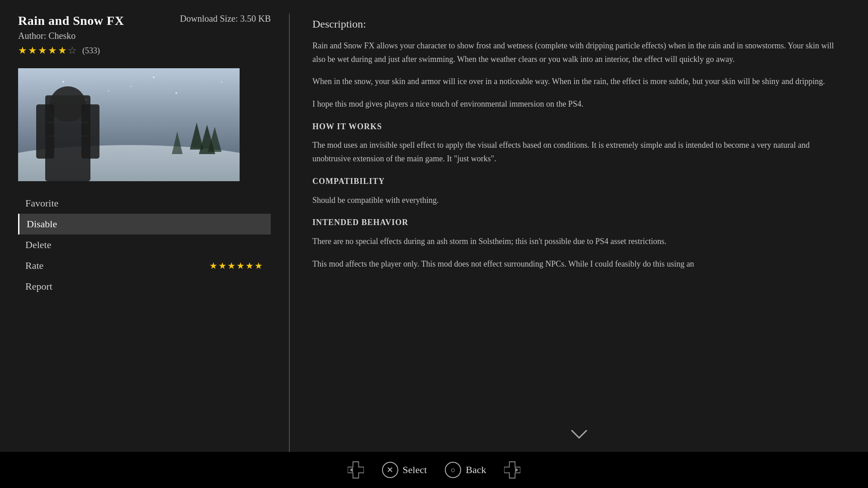  What do you see at coordinates (579, 152) in the screenshot?
I see `how-it-works-text: The mod uses an invisible spell effect t…` at bounding box center [579, 152].